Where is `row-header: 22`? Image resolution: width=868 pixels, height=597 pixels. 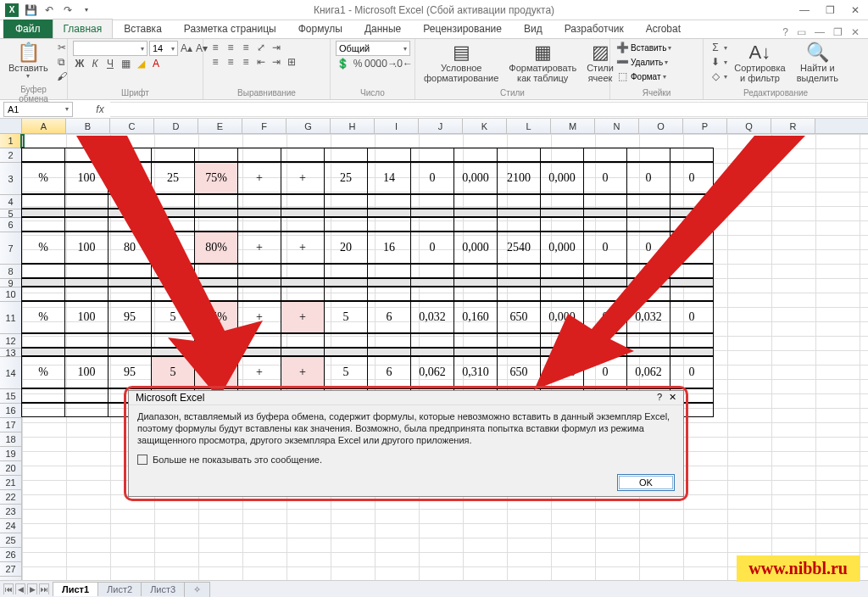 row-header: 22 is located at coordinates (11, 497).